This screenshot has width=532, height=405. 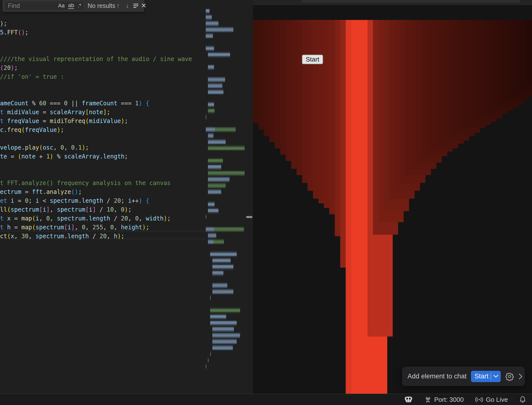 What do you see at coordinates (85, 218) in the screenshot?
I see `code-line: t x = map(i, 0, spectrum.length / 20, 0,…` at bounding box center [85, 218].